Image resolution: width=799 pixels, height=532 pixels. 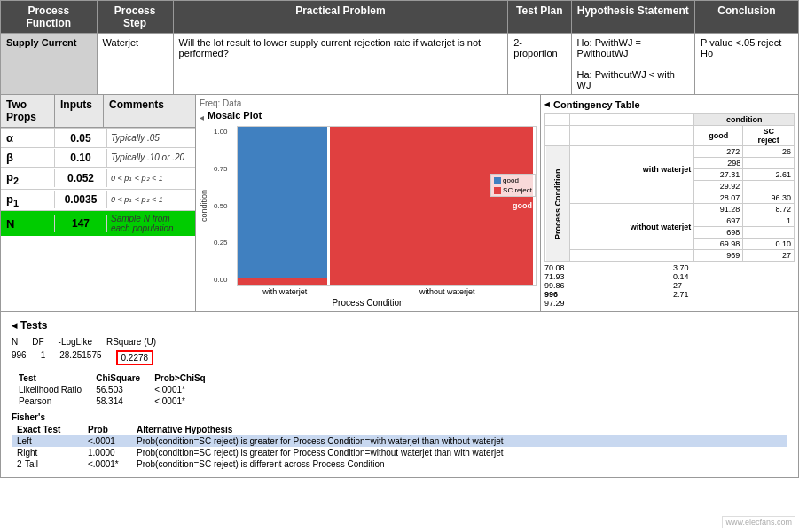 I want to click on prop-comment-n: Sample N from each population, so click(x=151, y=223).